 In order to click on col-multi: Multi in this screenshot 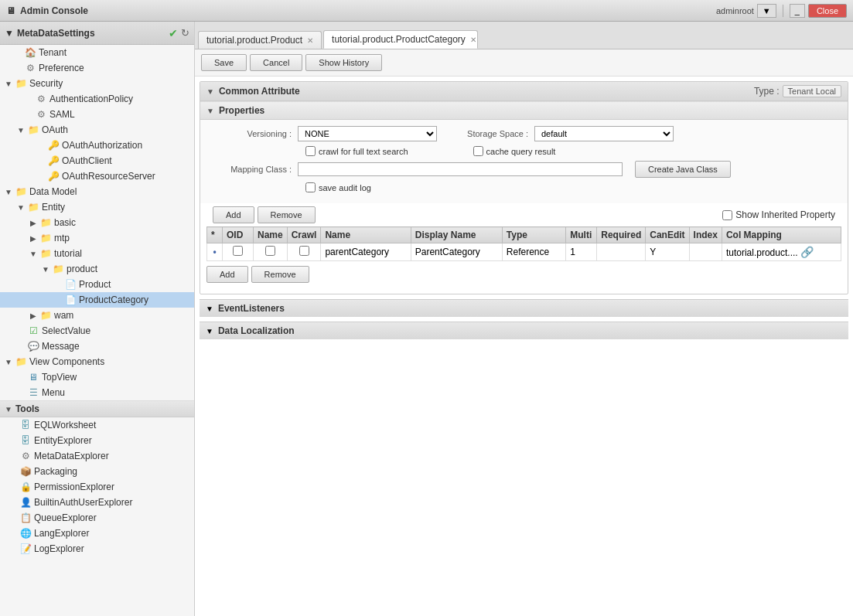, I will do `click(582, 235)`.